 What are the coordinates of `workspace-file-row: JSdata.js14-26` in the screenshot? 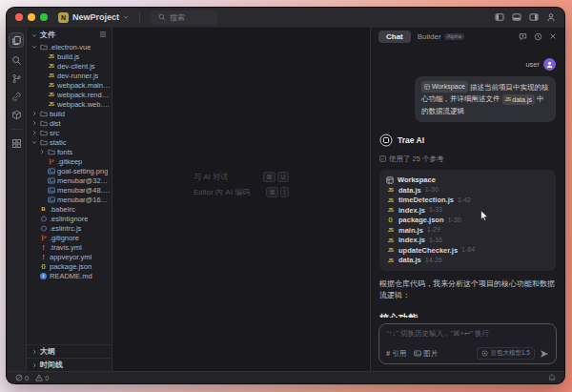 It's located at (467, 261).